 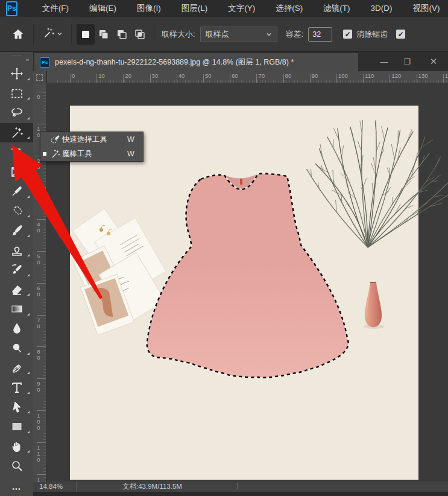 What do you see at coordinates (101, 76) in the screenshot?
I see `h-ruler-label: 10` at bounding box center [101, 76].